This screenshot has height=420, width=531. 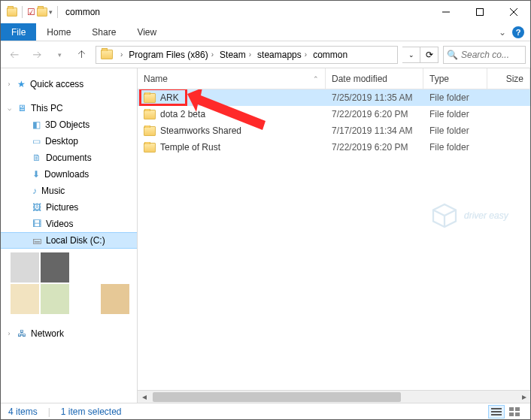 What do you see at coordinates (513, 12) in the screenshot?
I see `close-button` at bounding box center [513, 12].